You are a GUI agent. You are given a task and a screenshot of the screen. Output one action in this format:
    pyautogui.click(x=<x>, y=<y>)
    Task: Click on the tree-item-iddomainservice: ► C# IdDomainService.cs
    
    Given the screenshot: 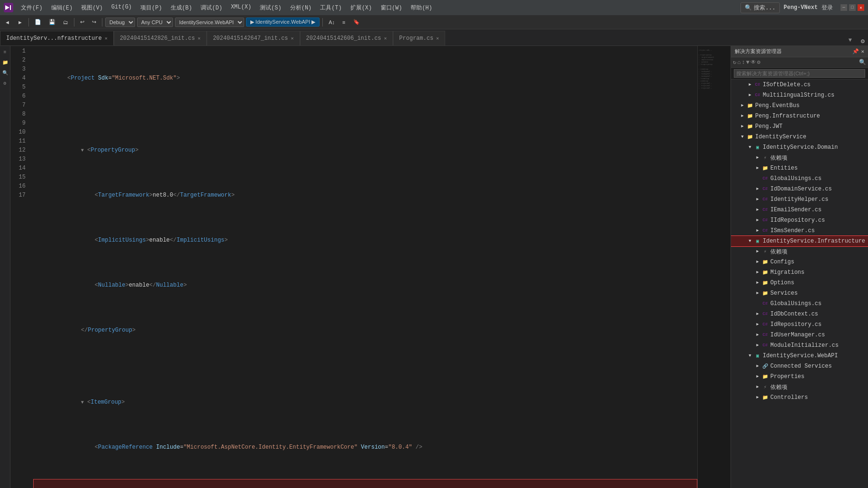 What is the action you would take?
    pyautogui.click(x=799, y=189)
    